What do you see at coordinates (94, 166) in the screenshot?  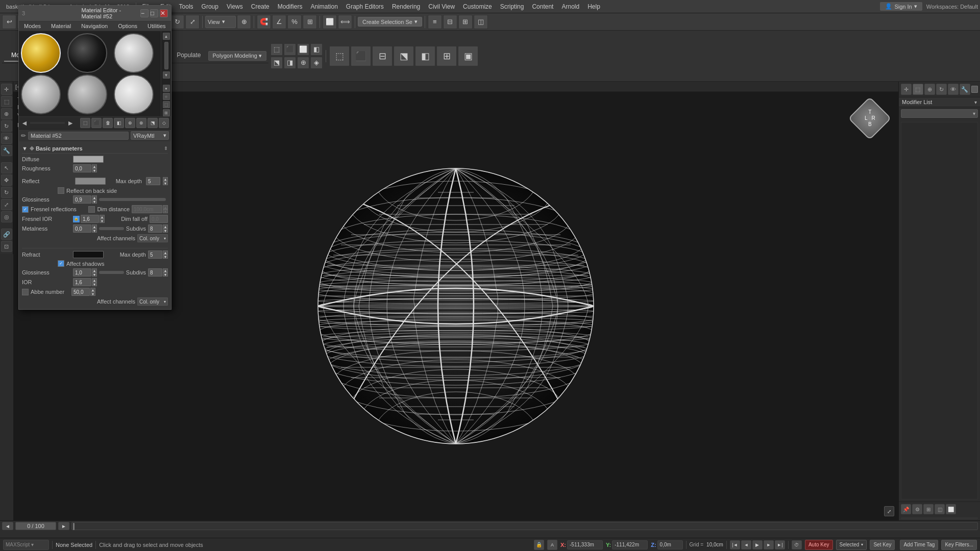 I see `roughness-up: ▲` at bounding box center [94, 166].